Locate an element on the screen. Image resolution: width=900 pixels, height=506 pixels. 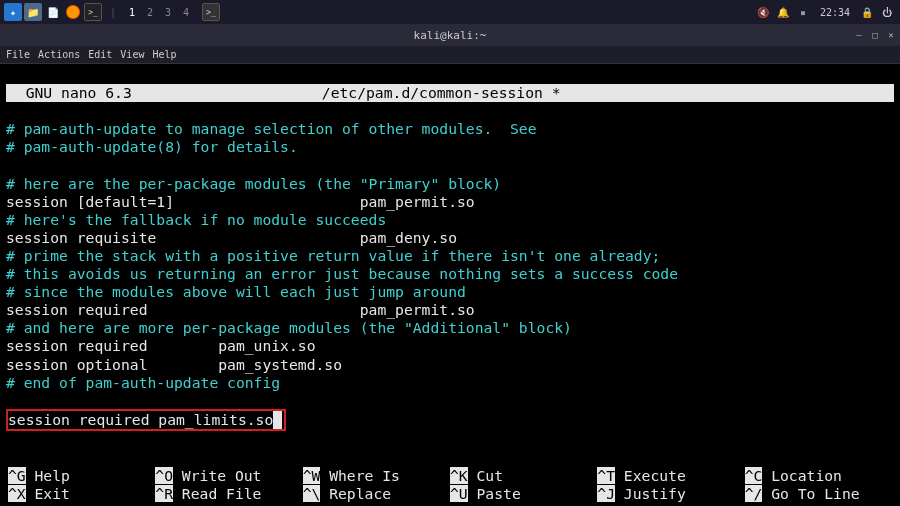
shortcut-key: ^K is located at coordinates (459, 476).